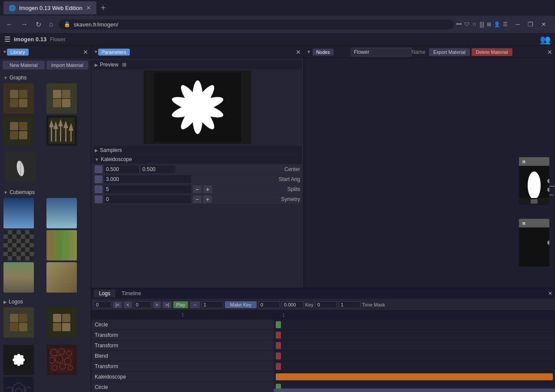 This screenshot has width=555, height=392. What do you see at coordinates (474, 24) in the screenshot?
I see `bookmark-icon: ☆` at bounding box center [474, 24].